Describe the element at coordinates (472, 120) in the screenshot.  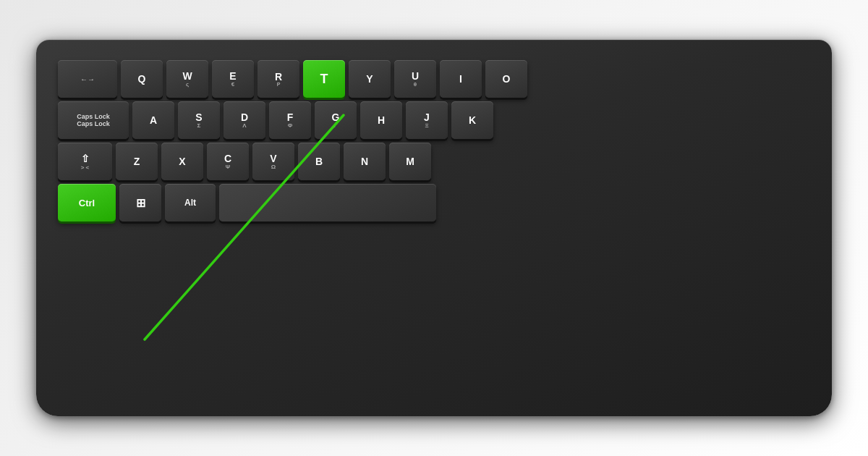
I see `key-k: K` at that location.